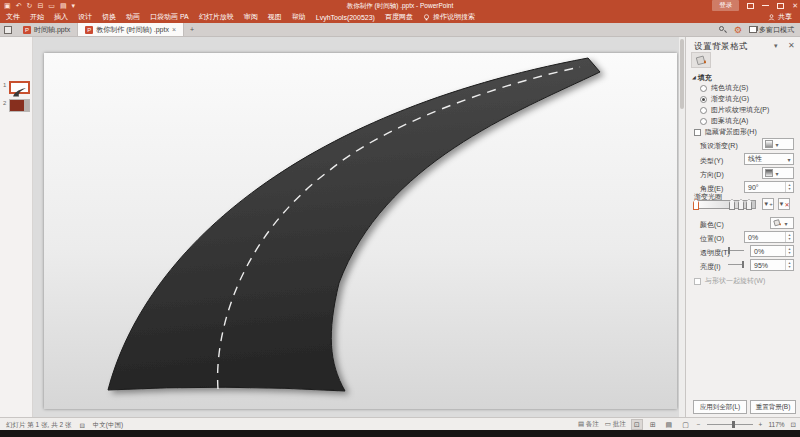 This screenshot has width=800, height=437. I want to click on gear-icon: ⚙, so click(738, 30).